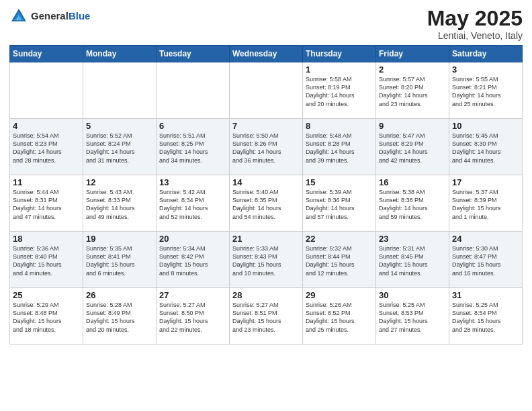  I want to click on day-number: 20, so click(193, 239).